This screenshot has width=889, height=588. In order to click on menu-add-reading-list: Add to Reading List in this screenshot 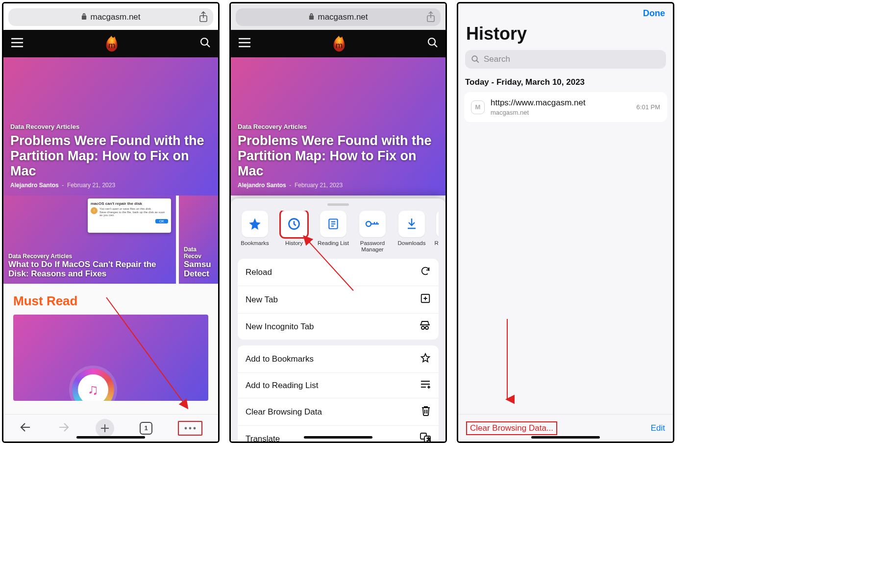, I will do `click(338, 386)`.